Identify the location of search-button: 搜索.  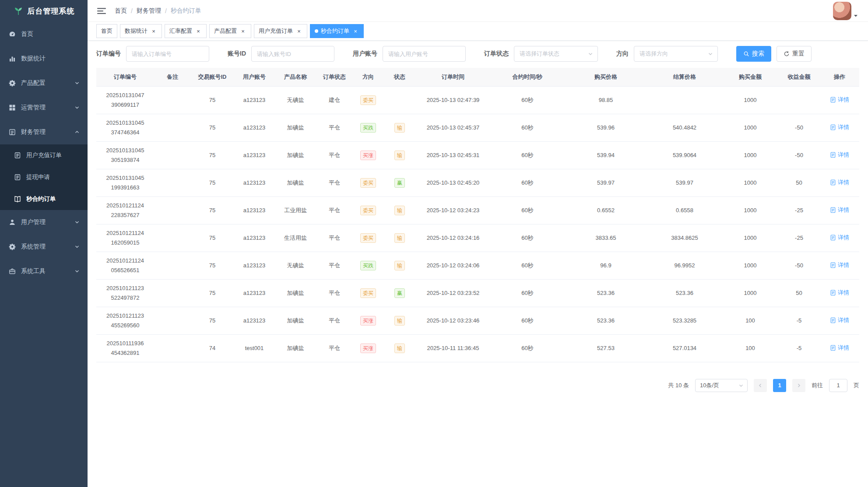
(754, 54).